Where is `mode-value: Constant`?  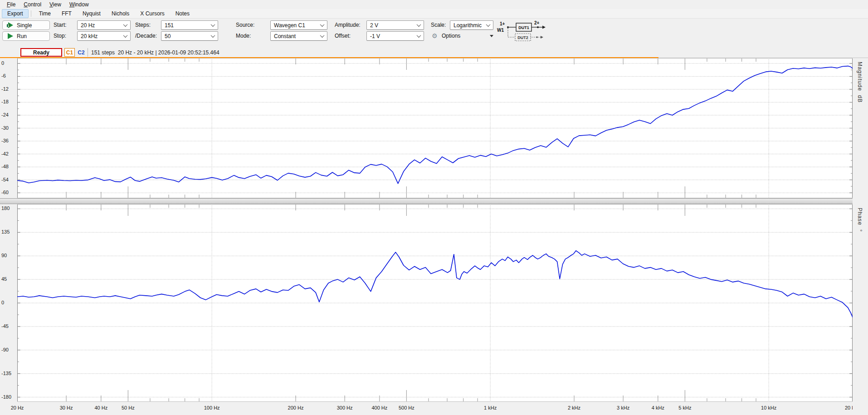 mode-value: Constant is located at coordinates (285, 36).